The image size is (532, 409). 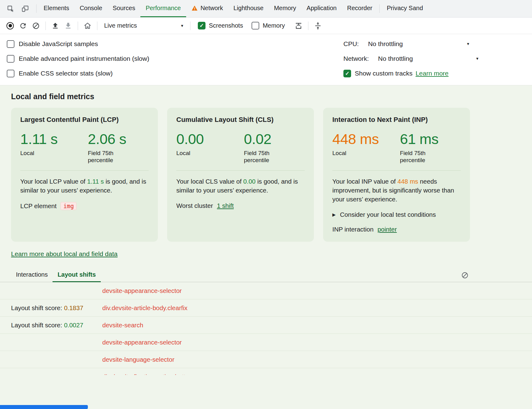 I want to click on horizontal-scrollbar-thumb, so click(x=44, y=407).